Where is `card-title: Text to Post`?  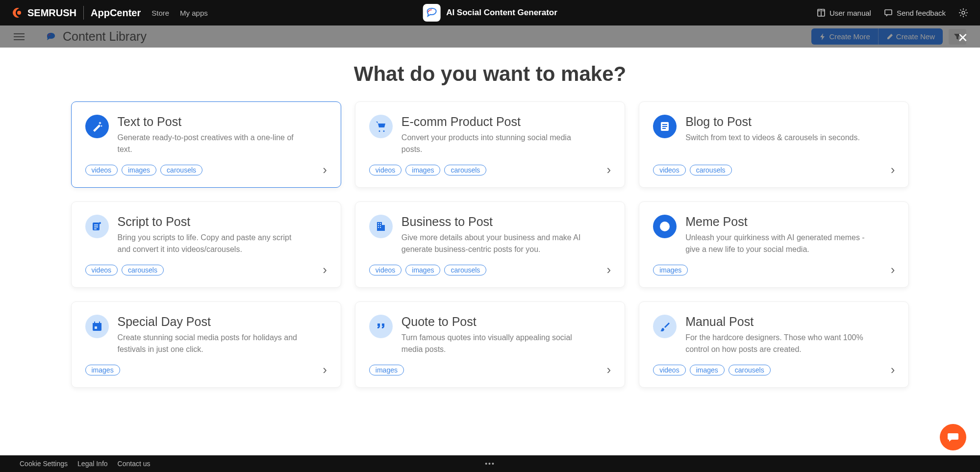 card-title: Text to Post is located at coordinates (211, 122).